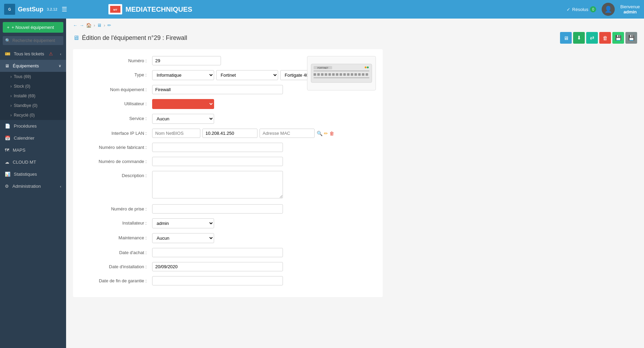 This screenshot has height=348, width=644. Describe the element at coordinates (176, 133) in the screenshot. I see `netbios-input` at that location.